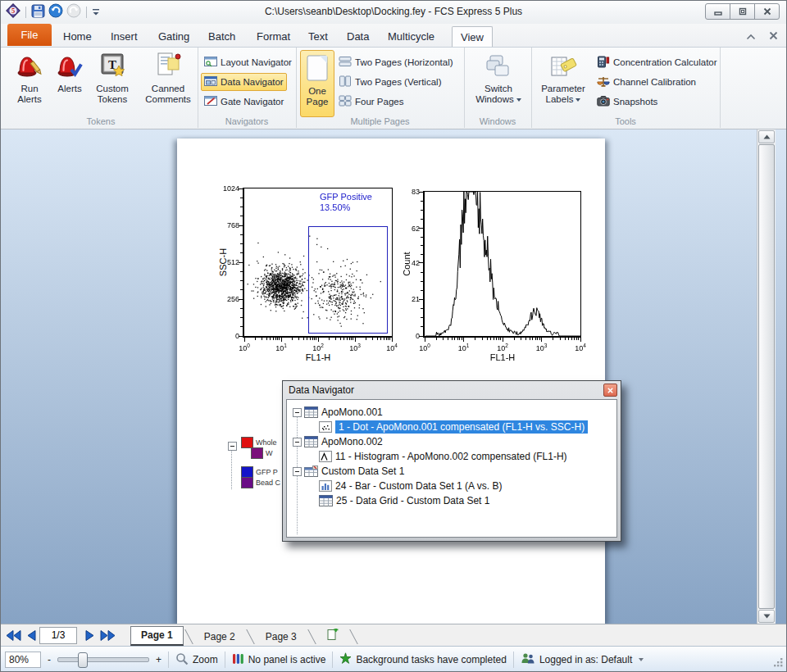  Describe the element at coordinates (390, 82) in the screenshot. I see `two-pages-vertical-button: Two Pages (Vertical)` at that location.